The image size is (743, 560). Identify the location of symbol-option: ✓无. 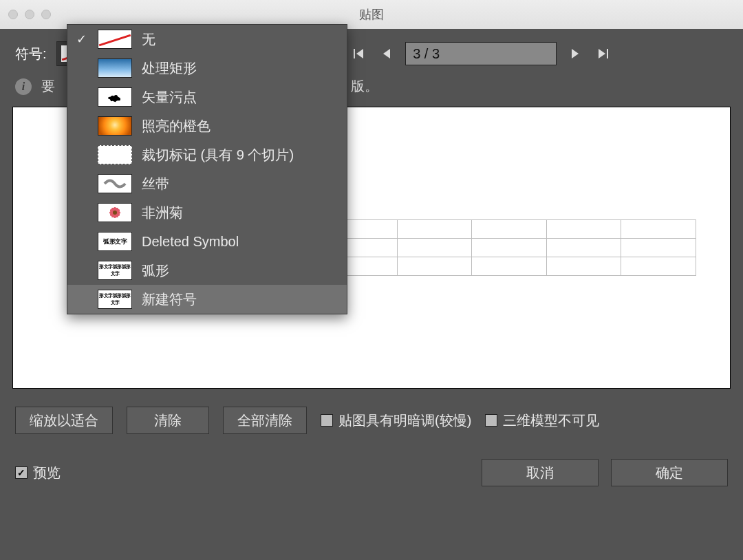
(207, 39).